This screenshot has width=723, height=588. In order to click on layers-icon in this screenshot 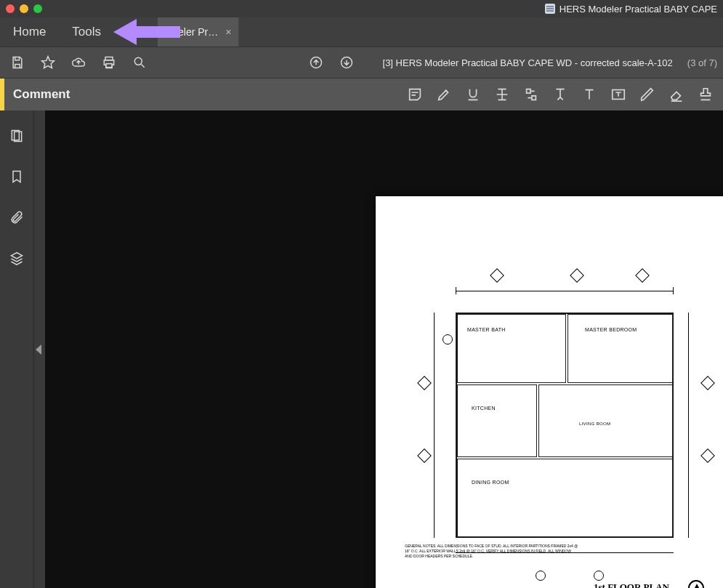, I will do `click(17, 258)`.